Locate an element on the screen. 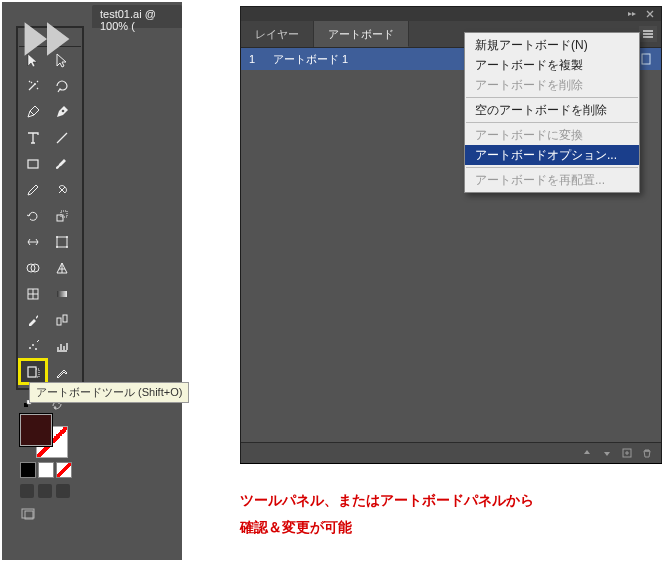 The width and height of the screenshot is (663, 563). fill-stroke-area is located at coordinates (46, 461).